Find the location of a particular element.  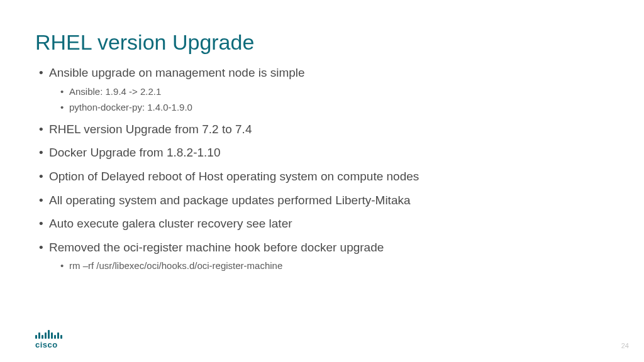

bullet-item: Ansible upgrade on management node is si… is located at coordinates (322, 89).